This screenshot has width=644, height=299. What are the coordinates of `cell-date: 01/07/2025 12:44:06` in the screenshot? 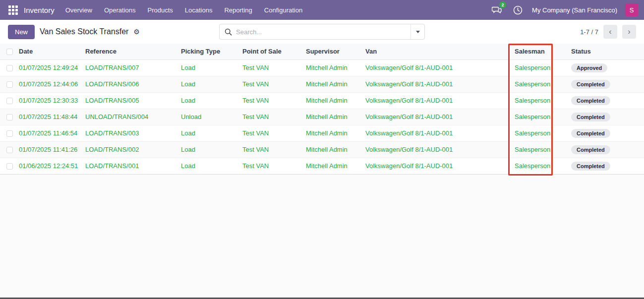 It's located at (52, 84).